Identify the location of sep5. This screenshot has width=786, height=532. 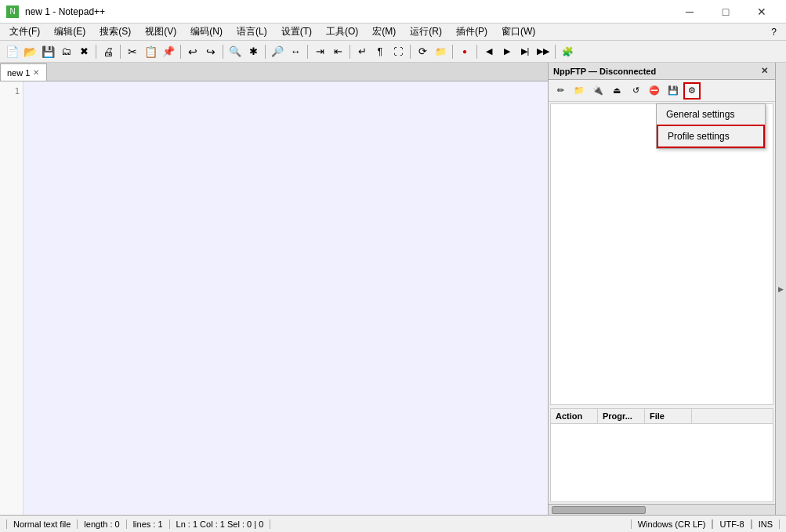
(265, 52).